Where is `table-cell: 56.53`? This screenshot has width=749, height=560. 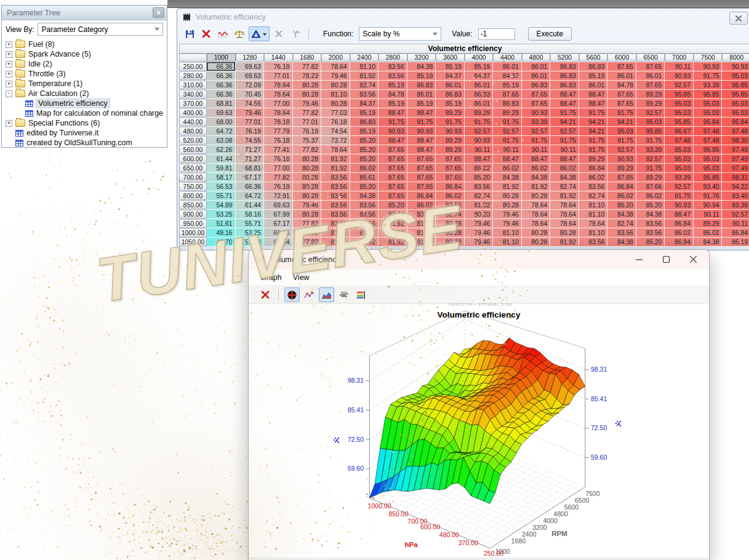
table-cell: 56.53 is located at coordinates (222, 187).